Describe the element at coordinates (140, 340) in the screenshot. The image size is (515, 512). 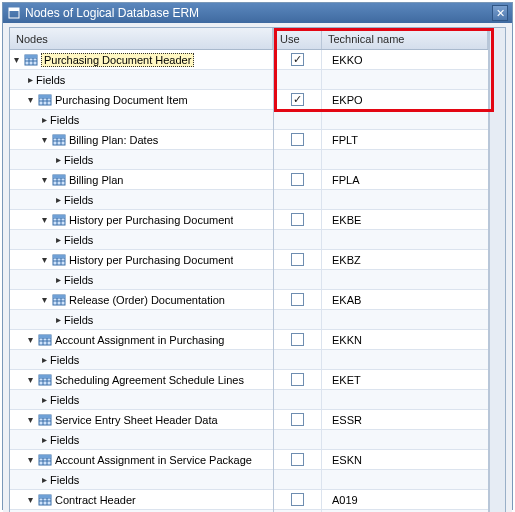
I see `node-label: Account Assignment in Purchasing` at that location.